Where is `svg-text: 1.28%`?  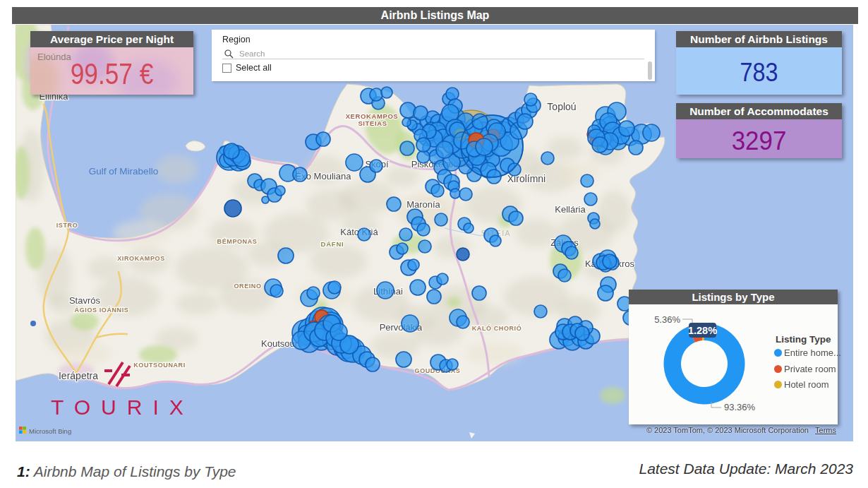 svg-text: 1.28% is located at coordinates (703, 331).